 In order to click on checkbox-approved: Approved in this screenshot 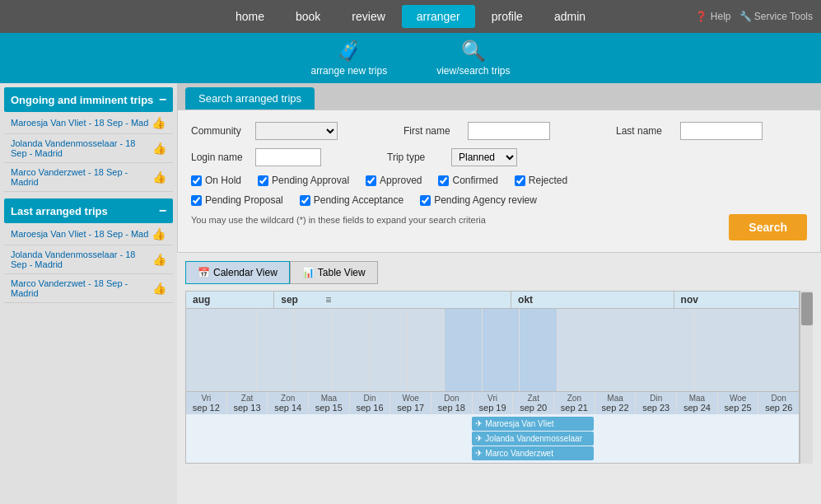, I will do `click(394, 180)`.